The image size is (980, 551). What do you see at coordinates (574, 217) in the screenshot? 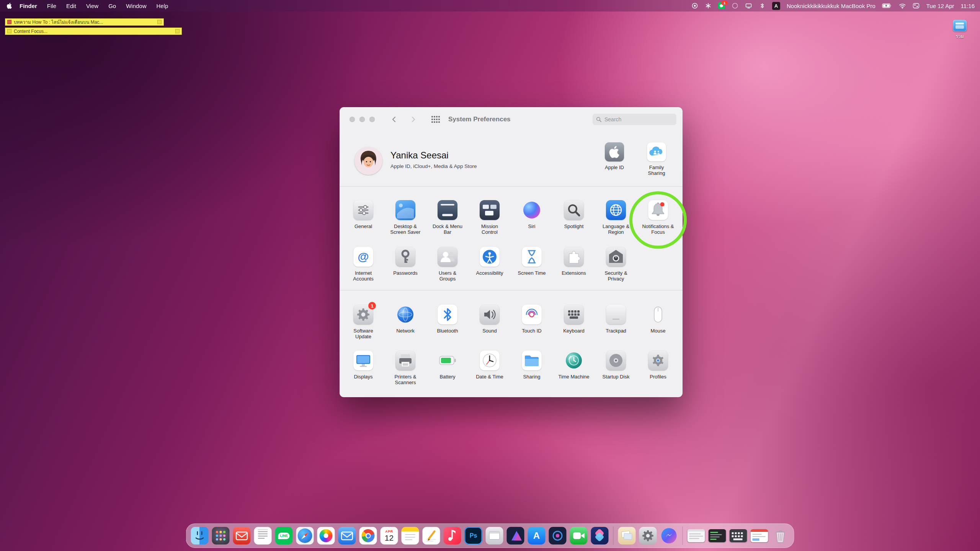
I see `pref-item-spotlight: Spotlight` at bounding box center [574, 217].